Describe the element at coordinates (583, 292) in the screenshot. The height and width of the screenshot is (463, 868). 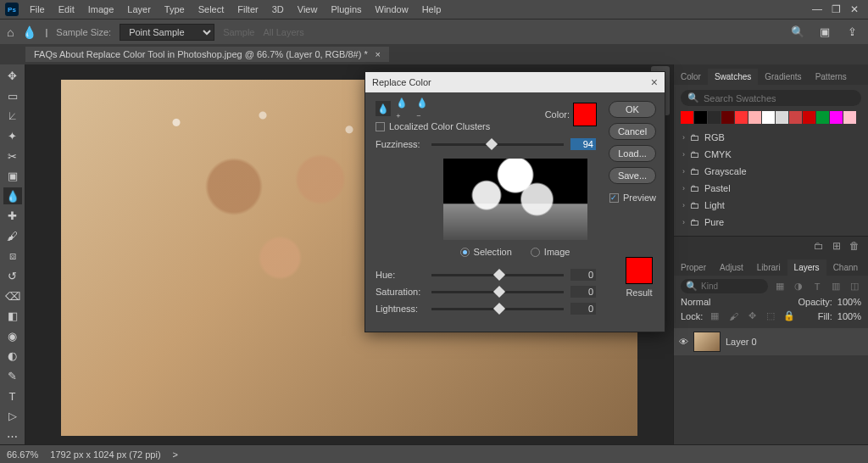
I see `saturation-value: 0` at that location.